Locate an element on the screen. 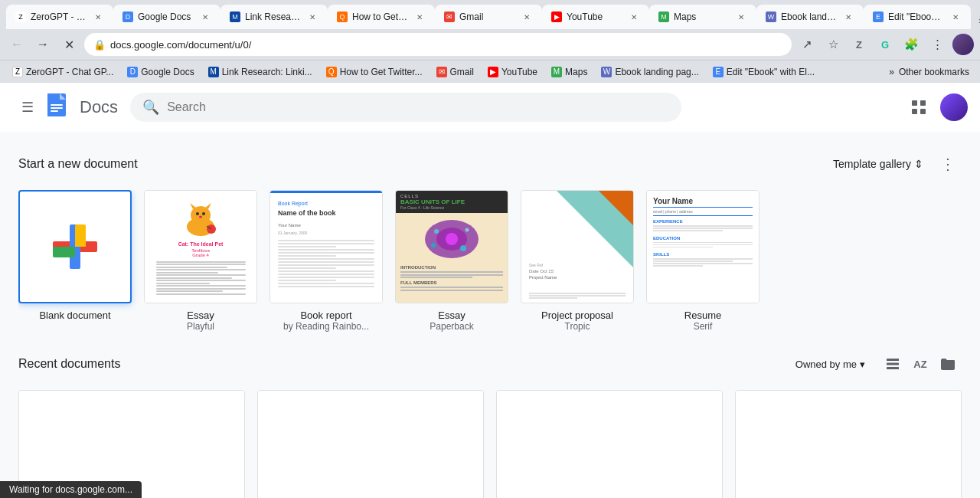  more-tabs-button: » is located at coordinates (977, 20).